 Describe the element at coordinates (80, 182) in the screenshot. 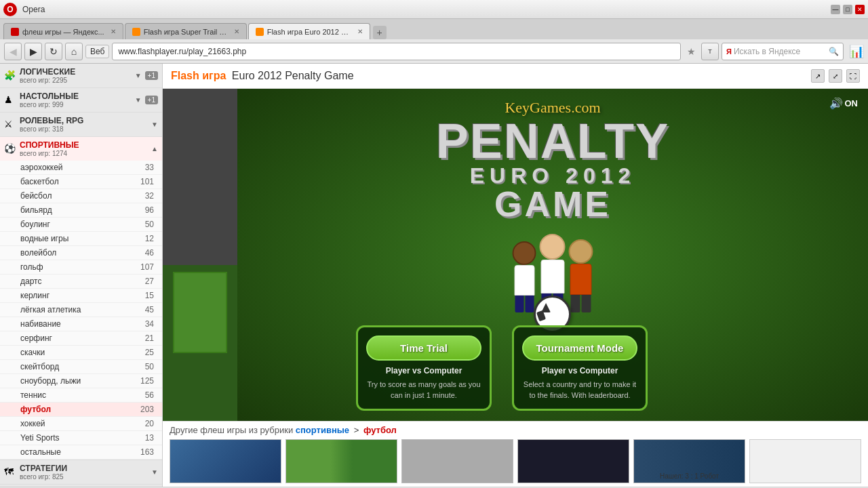

I see `subcat-basketball-name: баскетбол` at that location.